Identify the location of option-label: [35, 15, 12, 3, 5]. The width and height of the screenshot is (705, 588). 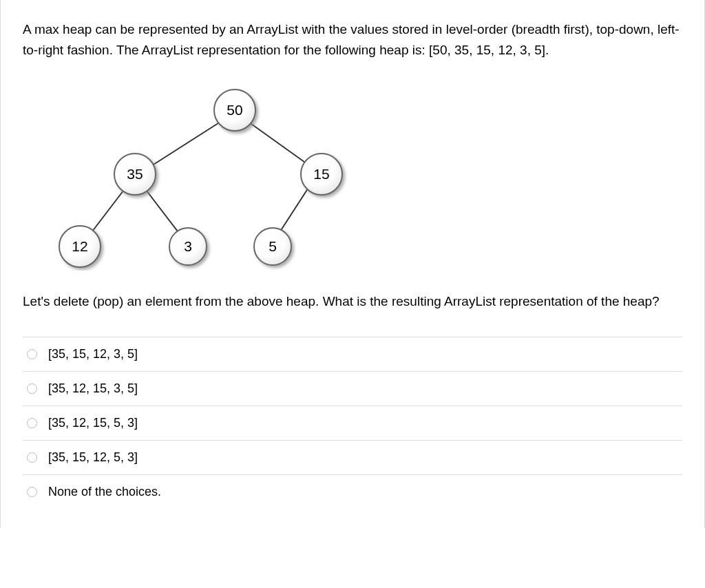
(93, 354).